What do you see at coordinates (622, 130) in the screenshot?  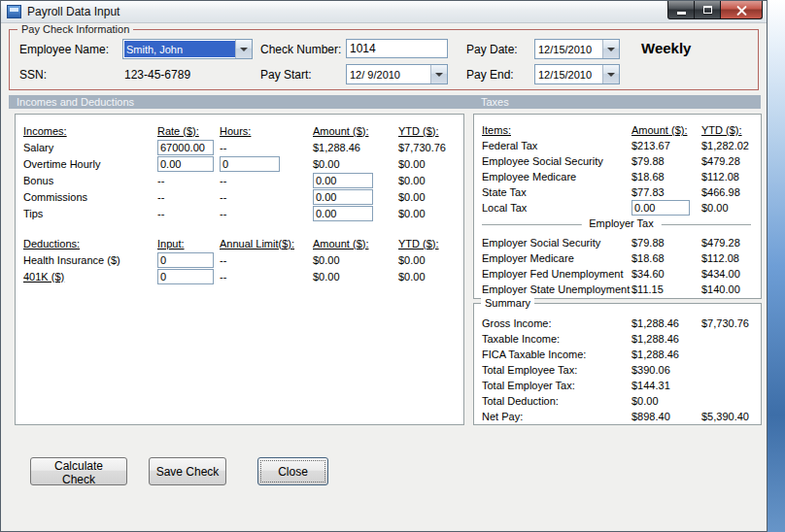 I see `taxes-header-row: Items: Amount ($): YTD ($):` at bounding box center [622, 130].